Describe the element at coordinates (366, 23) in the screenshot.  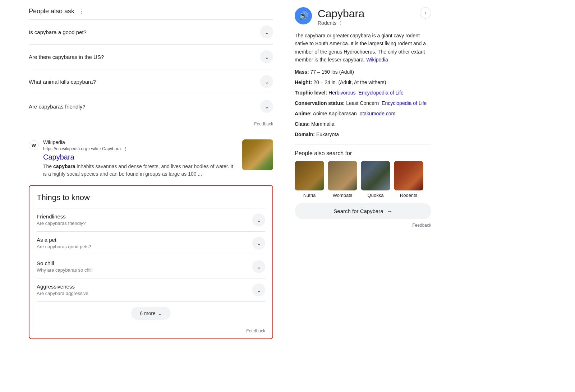
I see `kp-subtitle: Rodents ⋮` at that location.